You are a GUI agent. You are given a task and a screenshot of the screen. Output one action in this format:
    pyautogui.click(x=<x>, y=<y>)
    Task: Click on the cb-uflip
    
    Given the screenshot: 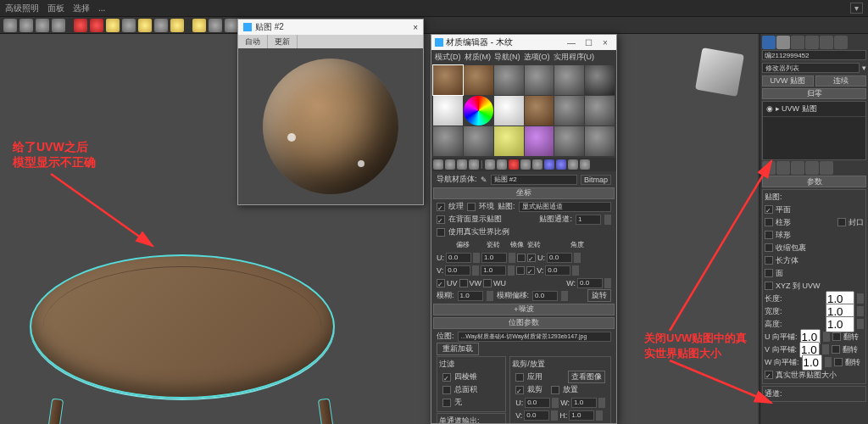 What is the action you would take?
    pyautogui.click(x=837, y=337)
    